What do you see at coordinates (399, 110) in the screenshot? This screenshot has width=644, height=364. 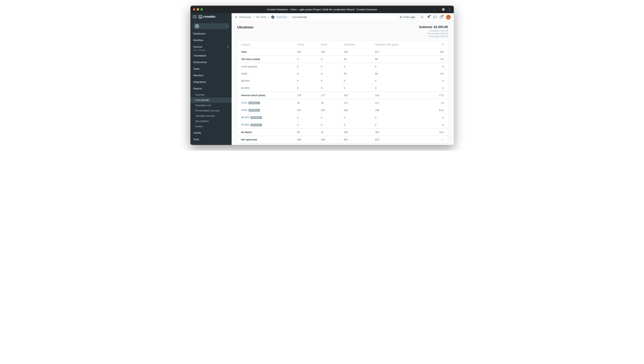 I see `table-cell: 199` at bounding box center [399, 110].